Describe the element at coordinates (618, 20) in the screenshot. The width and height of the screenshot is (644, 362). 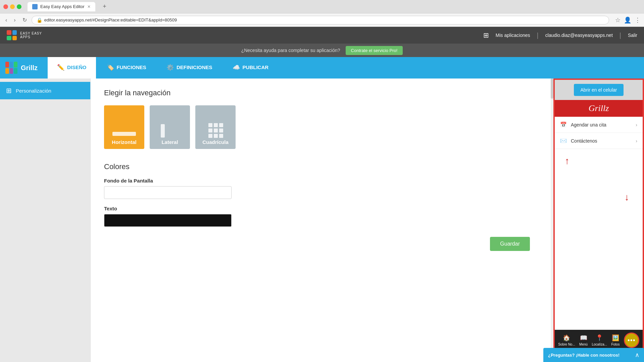
I see `bookmark-button: ☆` at that location.